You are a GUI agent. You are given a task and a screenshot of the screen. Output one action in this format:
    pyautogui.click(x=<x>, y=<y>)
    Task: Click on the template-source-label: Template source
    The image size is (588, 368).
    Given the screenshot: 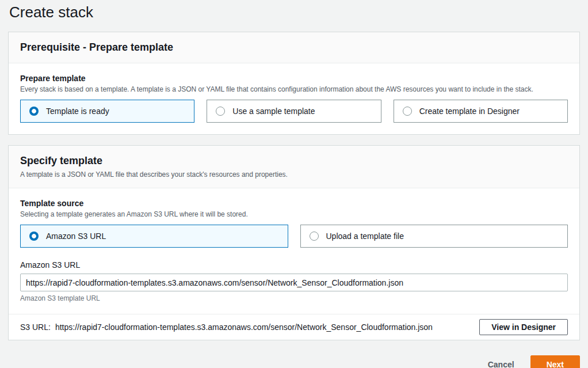 What is the action you would take?
    pyautogui.click(x=294, y=203)
    